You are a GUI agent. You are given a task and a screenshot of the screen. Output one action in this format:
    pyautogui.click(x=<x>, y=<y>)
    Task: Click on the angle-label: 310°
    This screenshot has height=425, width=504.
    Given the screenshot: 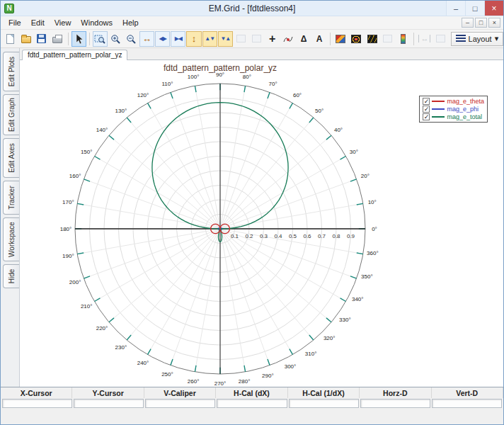 What is the action you would take?
    pyautogui.click(x=311, y=354)
    